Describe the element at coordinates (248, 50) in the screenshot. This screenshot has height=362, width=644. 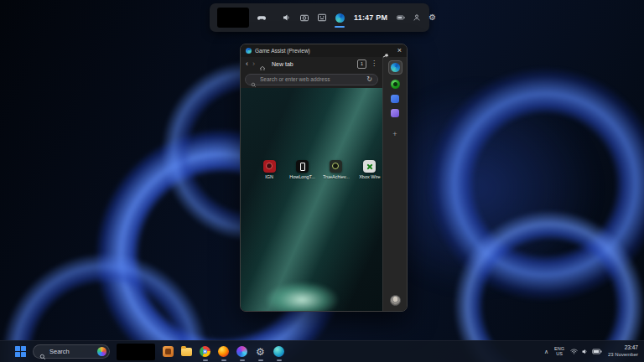
I see `edge-app-icon` at that location.